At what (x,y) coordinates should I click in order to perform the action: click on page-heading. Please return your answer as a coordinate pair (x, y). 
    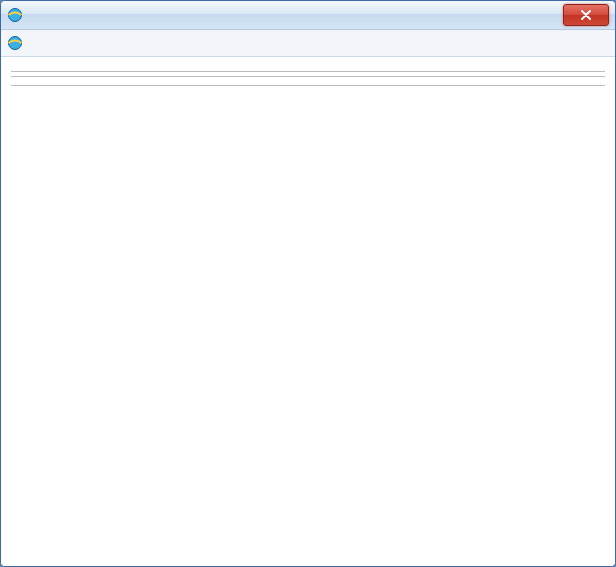
    Looking at the image, I should click on (308, 66).